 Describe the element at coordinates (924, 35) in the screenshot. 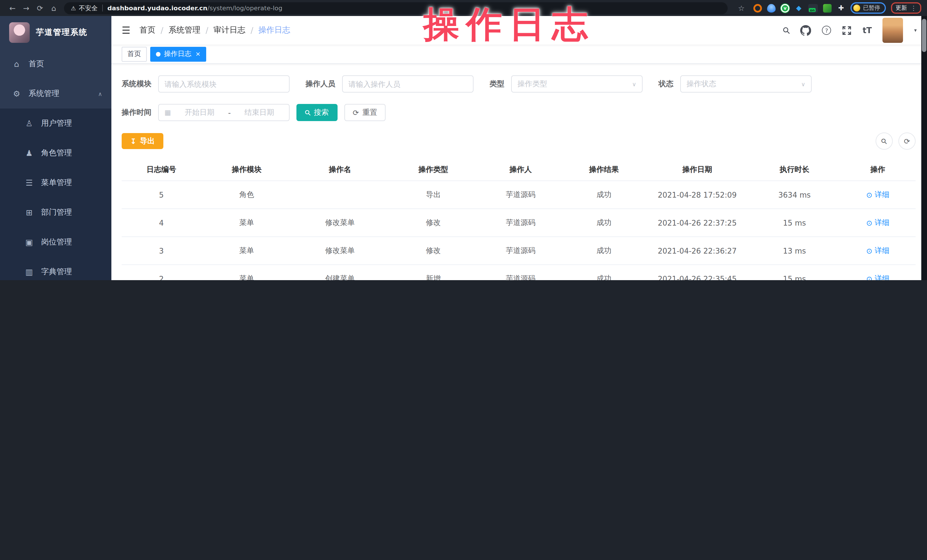

I see `scrollbar-thumb` at that location.